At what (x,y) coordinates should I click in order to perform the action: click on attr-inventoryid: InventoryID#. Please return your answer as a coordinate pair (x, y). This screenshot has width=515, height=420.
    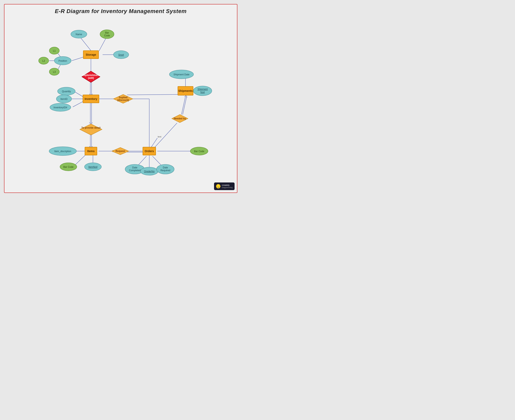
    Looking at the image, I should click on (60, 107).